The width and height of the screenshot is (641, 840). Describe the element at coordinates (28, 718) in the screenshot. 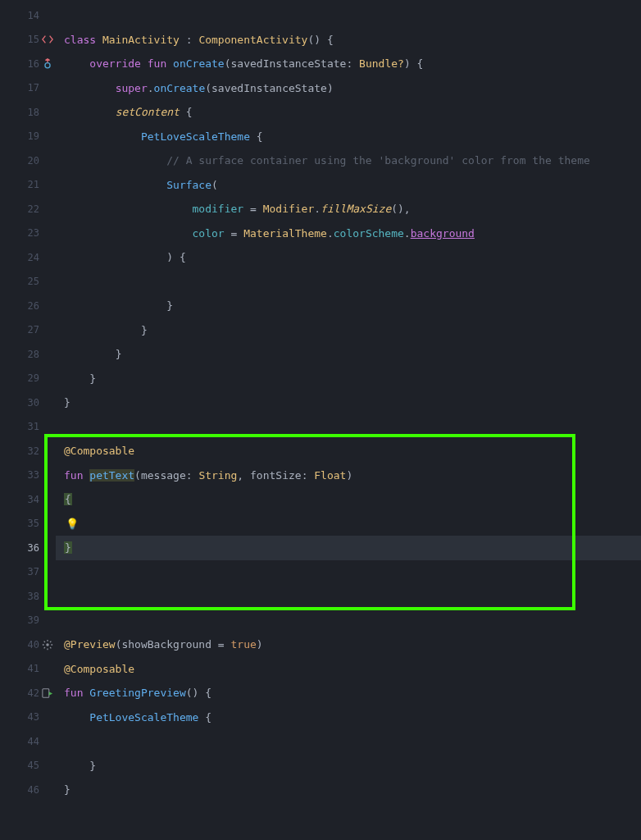

I see `gutter-row: 43` at that location.